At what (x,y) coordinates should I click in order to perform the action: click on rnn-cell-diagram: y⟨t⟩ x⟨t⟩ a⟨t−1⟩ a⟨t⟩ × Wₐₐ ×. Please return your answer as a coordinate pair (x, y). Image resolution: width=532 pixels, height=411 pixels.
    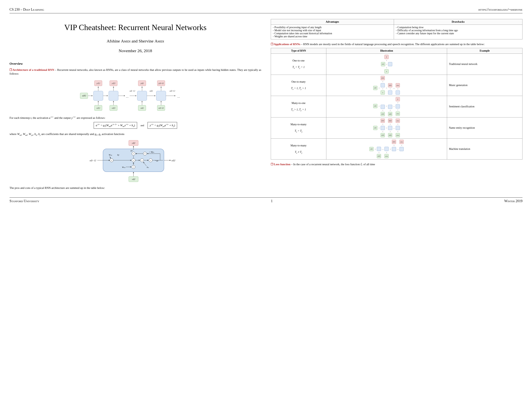
    Looking at the image, I should click on (135, 161).